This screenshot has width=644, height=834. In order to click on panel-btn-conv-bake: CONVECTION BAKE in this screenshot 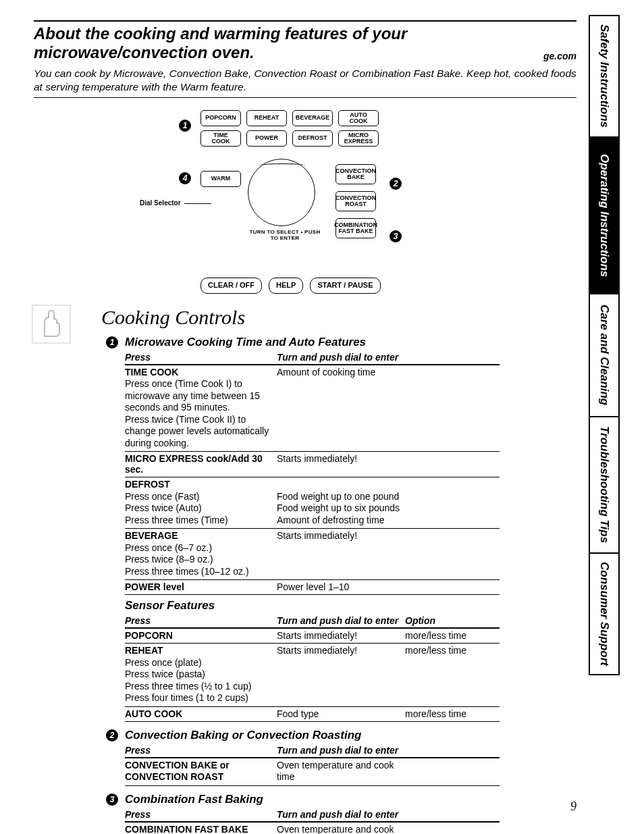, I will do `click(356, 174)`.